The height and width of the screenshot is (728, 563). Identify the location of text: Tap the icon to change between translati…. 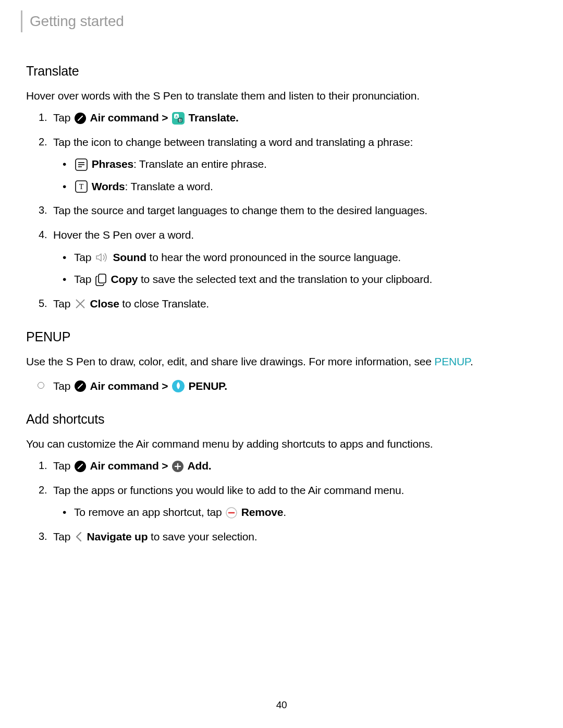
(233, 142).